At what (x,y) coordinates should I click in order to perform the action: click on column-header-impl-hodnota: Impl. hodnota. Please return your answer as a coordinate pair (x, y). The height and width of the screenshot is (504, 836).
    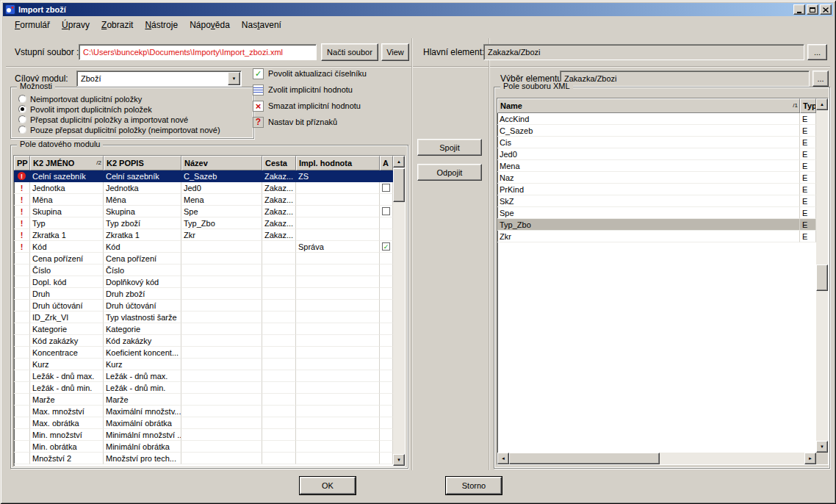
    Looking at the image, I should click on (338, 163).